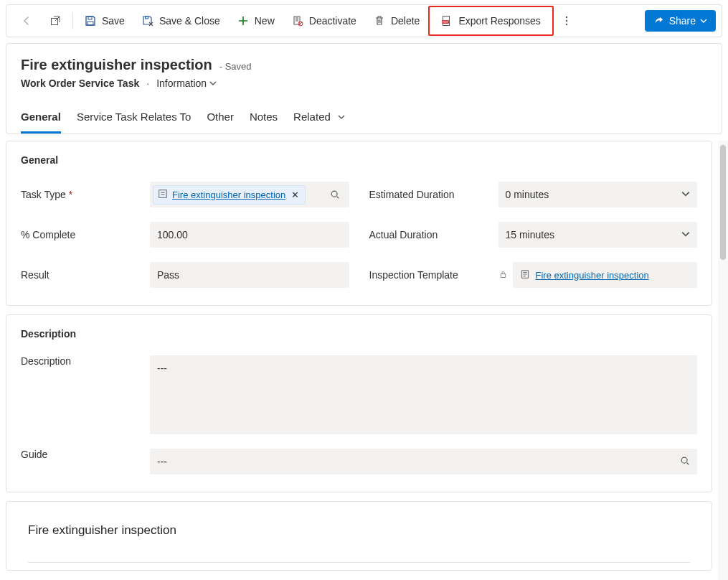 The image size is (728, 580). What do you see at coordinates (364, 21) in the screenshot?
I see `command-bar: Save Save & Close New Deactivate Delete …` at bounding box center [364, 21].